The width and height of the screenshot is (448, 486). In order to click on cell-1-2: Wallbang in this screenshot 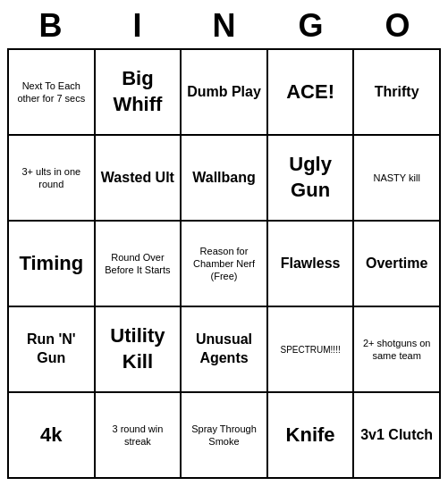, I will do `click(225, 179)`.